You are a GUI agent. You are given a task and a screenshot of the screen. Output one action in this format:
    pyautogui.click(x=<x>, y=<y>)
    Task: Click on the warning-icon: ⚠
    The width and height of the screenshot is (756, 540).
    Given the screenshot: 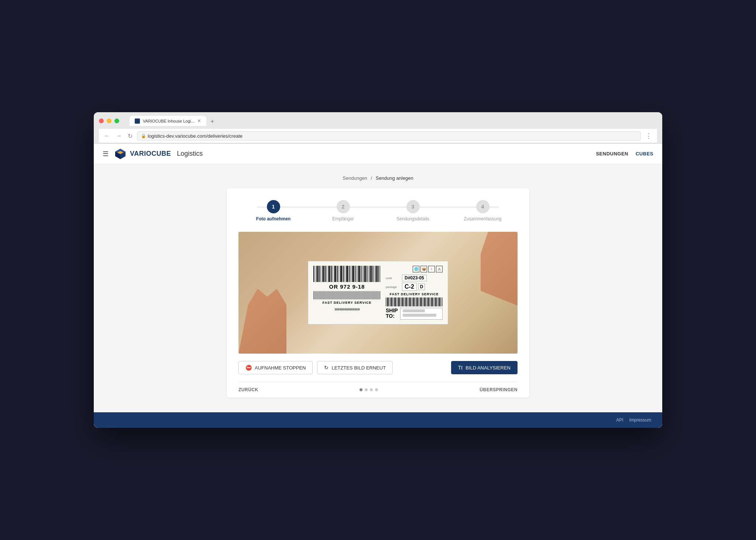 What is the action you would take?
    pyautogui.click(x=439, y=269)
    